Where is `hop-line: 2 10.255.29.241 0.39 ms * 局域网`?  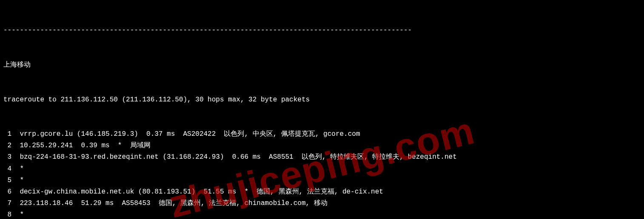 hop-line: 2 10.255.29.241 0.39 ms * 局域网 is located at coordinates (322, 146).